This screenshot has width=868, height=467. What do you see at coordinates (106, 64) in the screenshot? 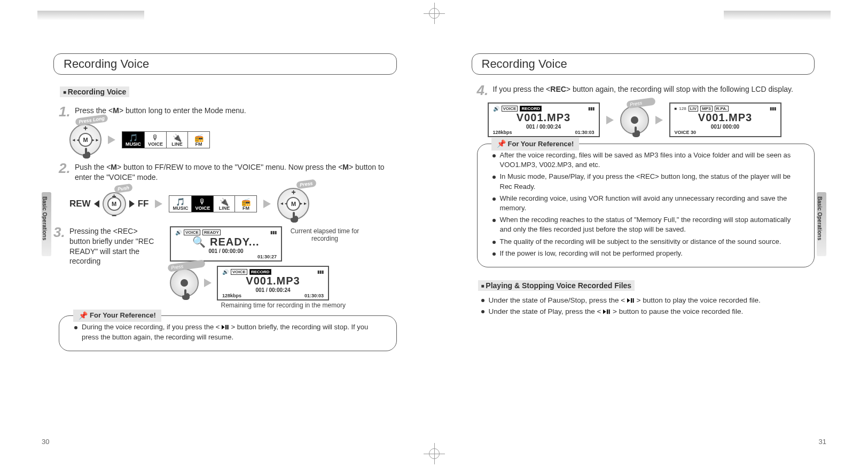
I see `heading-text: Recording Voice` at bounding box center [106, 64].